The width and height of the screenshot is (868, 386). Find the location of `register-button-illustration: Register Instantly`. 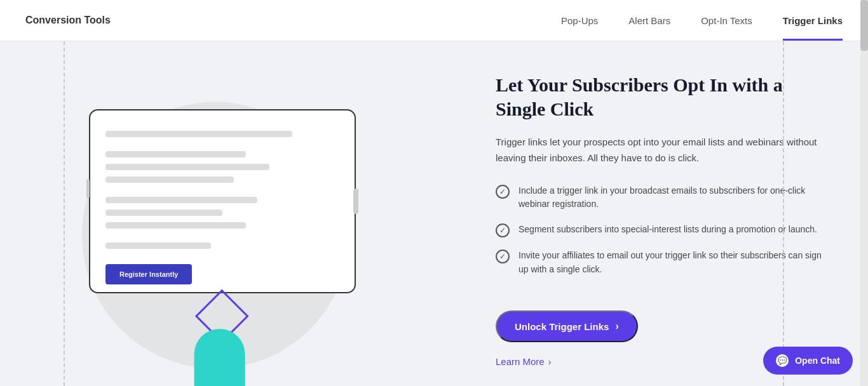

register-button-illustration: Register Instantly is located at coordinates (149, 274).